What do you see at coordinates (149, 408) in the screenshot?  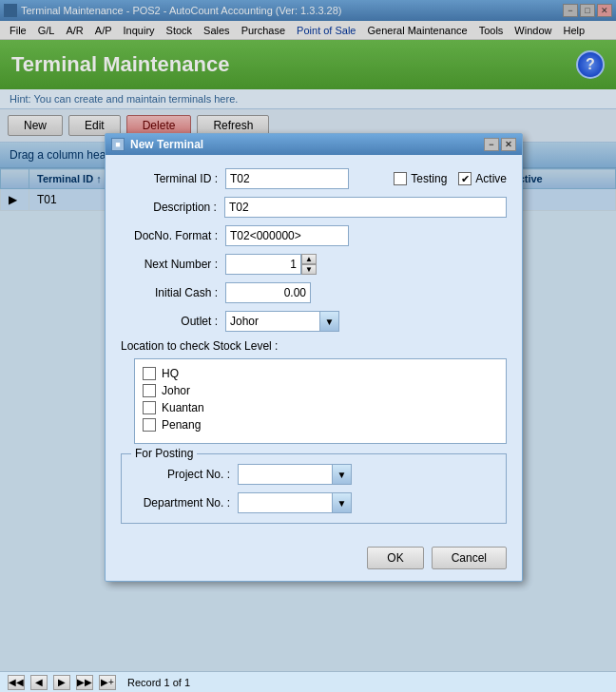 I see `stock-kuantan-checkbox` at bounding box center [149, 408].